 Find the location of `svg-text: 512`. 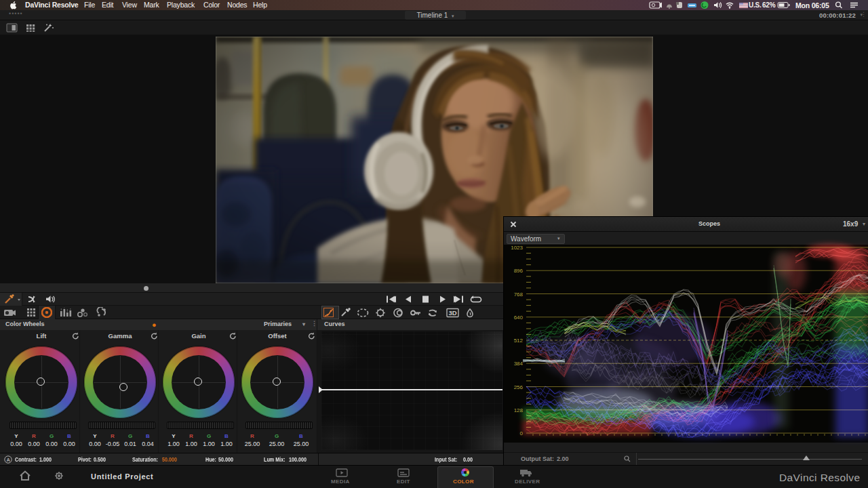

svg-text: 512 is located at coordinates (519, 340).